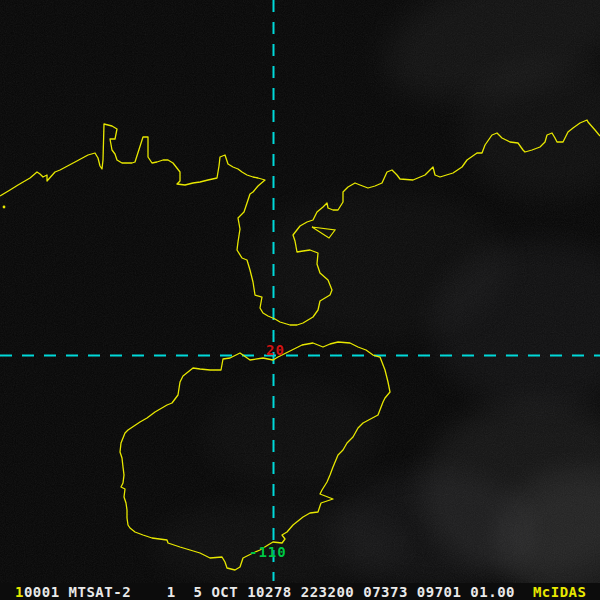 This screenshot has height=600, width=600. What do you see at coordinates (4, 208) in the screenshot?
I see `coastline-dot` at bounding box center [4, 208].